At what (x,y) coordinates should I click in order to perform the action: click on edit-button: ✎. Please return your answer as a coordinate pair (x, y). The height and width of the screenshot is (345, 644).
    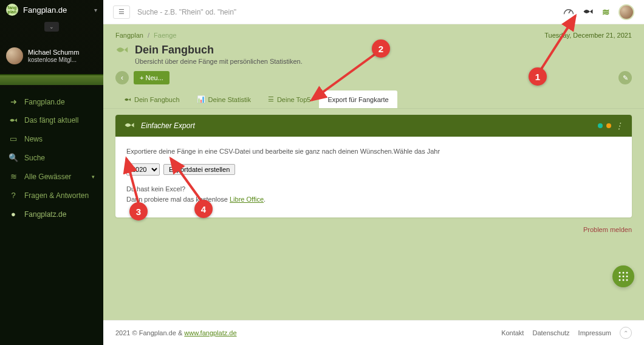
    Looking at the image, I should click on (625, 78).